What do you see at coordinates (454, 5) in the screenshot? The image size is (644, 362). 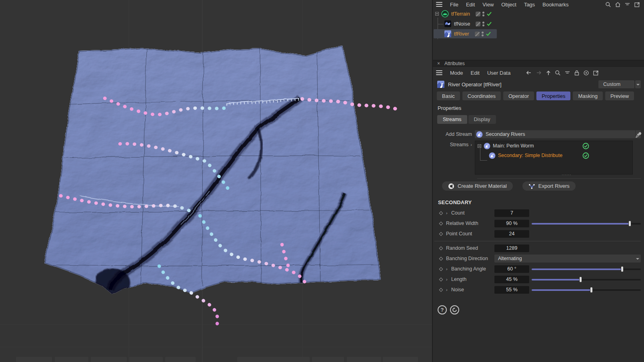 I see `menu-file: File` at bounding box center [454, 5].